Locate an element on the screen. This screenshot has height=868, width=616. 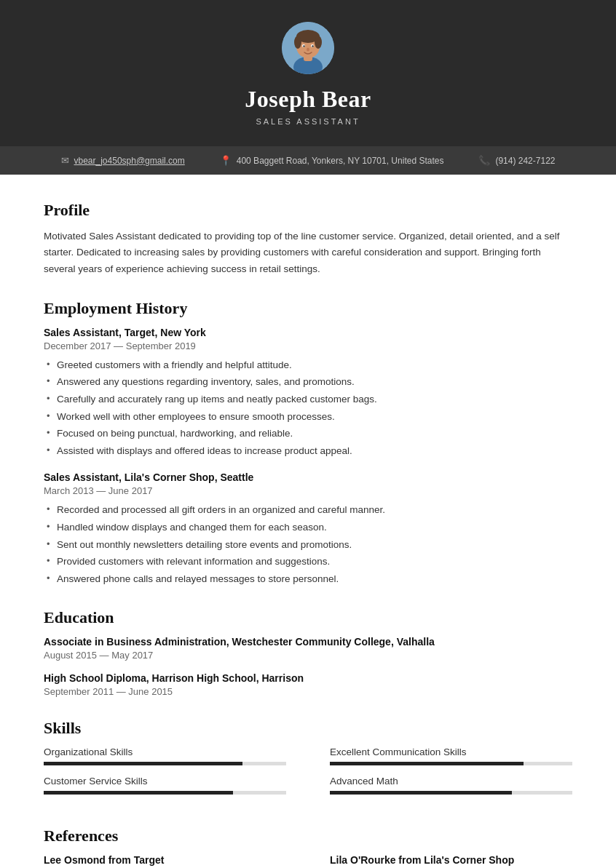
edu-entry-1: Associate in Business Administration, We… is located at coordinates (308, 648).